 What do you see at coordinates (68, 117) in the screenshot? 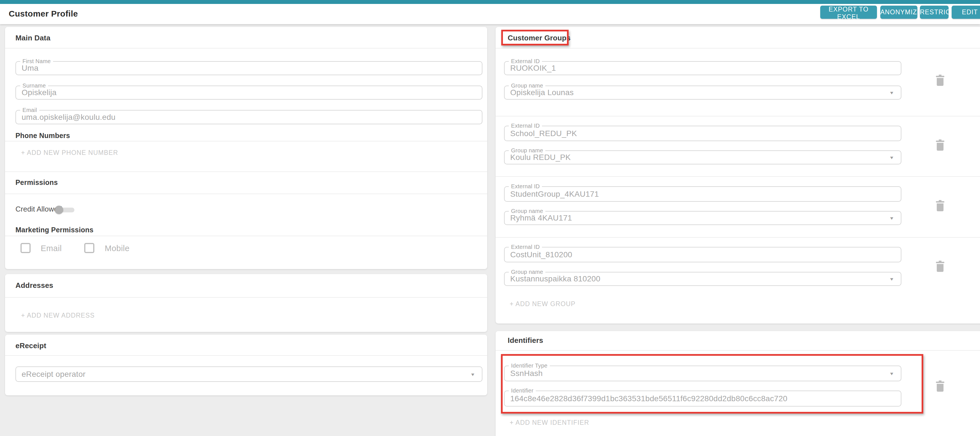
I see `email-value: uma.opiskelija@koulu.edu` at bounding box center [68, 117].